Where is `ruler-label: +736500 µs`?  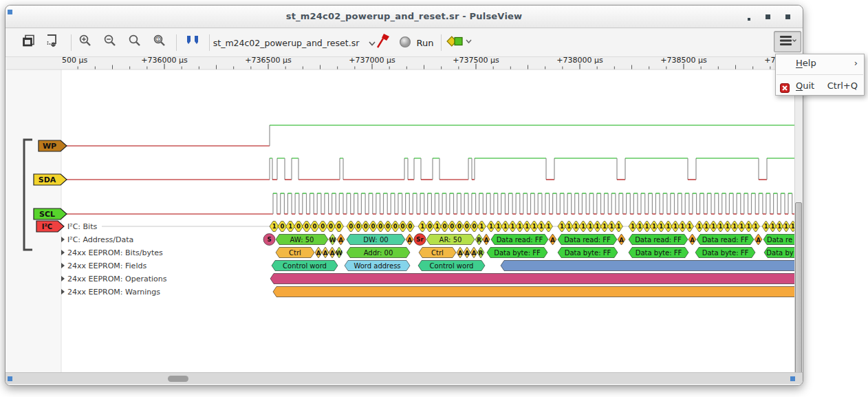 ruler-label: +736500 µs is located at coordinates (268, 61).